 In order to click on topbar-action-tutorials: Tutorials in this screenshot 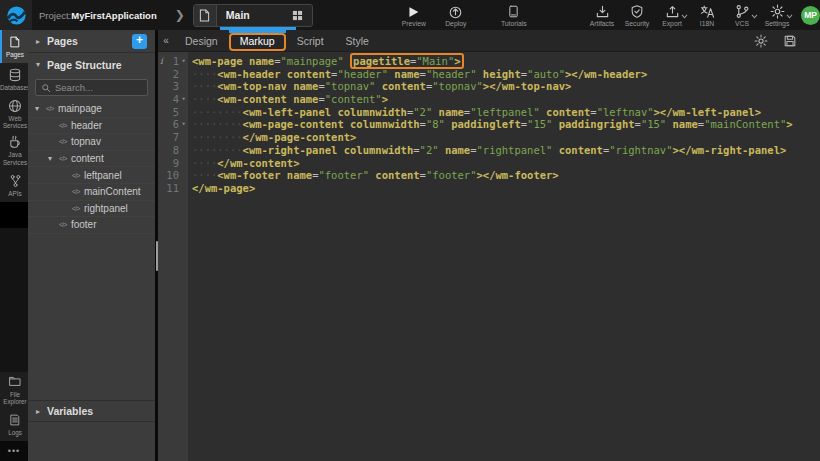, I will do `click(514, 16)`.